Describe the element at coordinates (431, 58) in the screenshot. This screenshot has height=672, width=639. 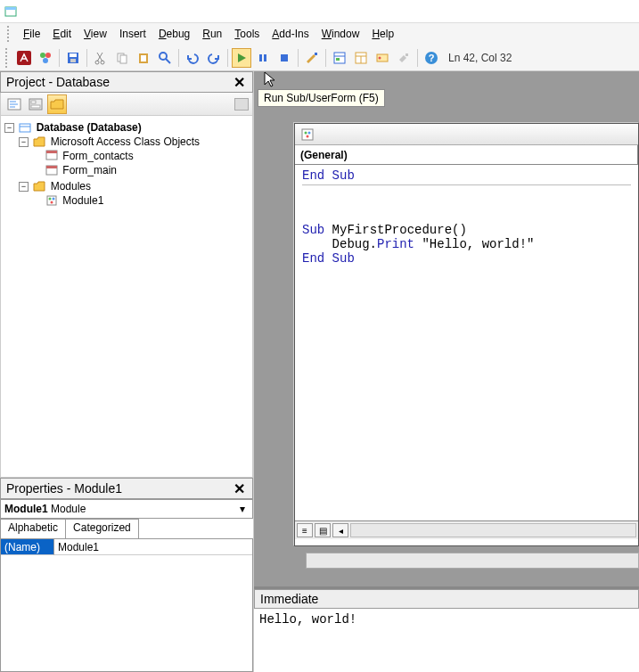
I see `help-button: ?` at that location.